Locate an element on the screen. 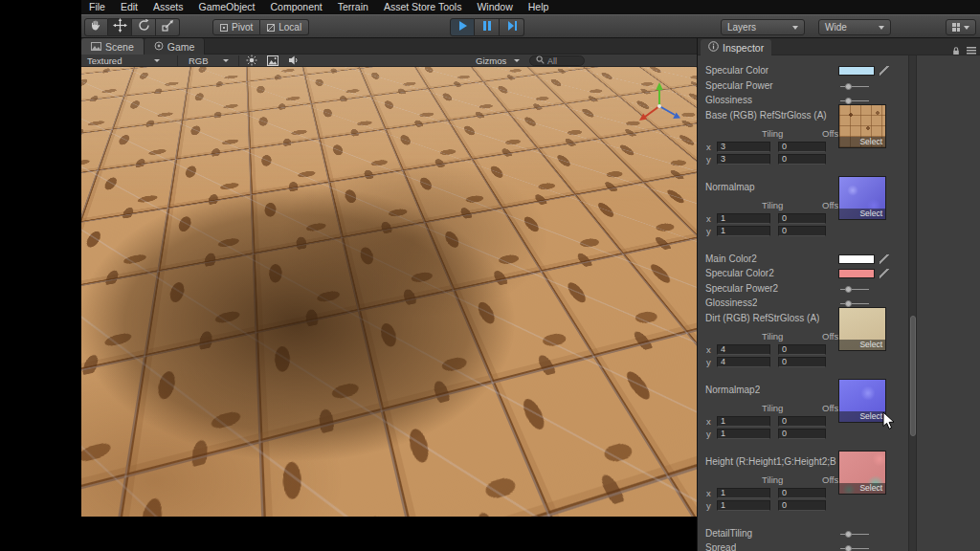  menu-item-file: File is located at coordinates (98, 8).